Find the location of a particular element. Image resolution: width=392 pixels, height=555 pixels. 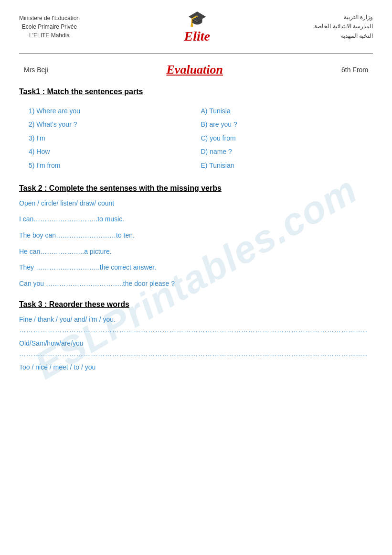

list-item: A) Tunisia is located at coordinates (287, 111).